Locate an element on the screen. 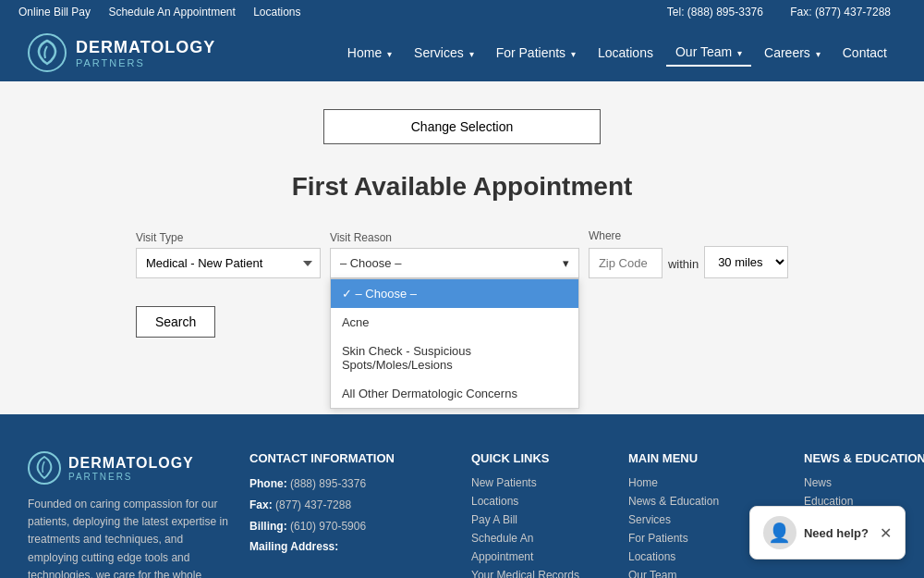  nav-for-patients: For Patients ▾ is located at coordinates (536, 53).